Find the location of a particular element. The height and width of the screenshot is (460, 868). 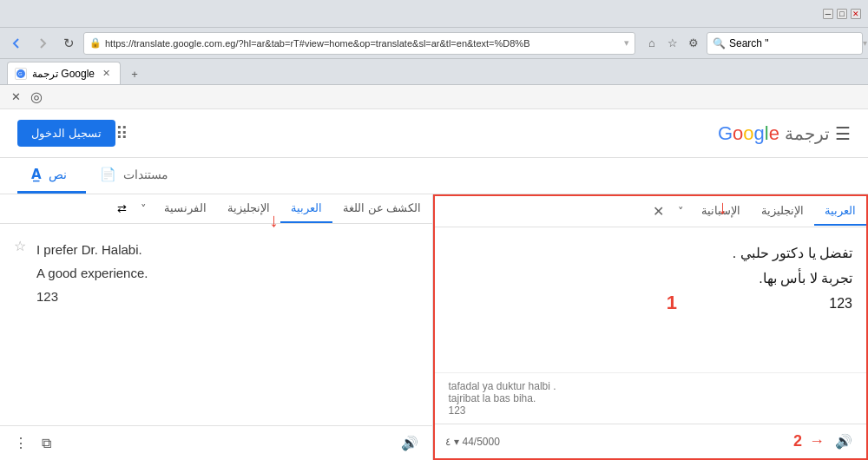

source-copy-icon: ⧉ is located at coordinates (47, 444).